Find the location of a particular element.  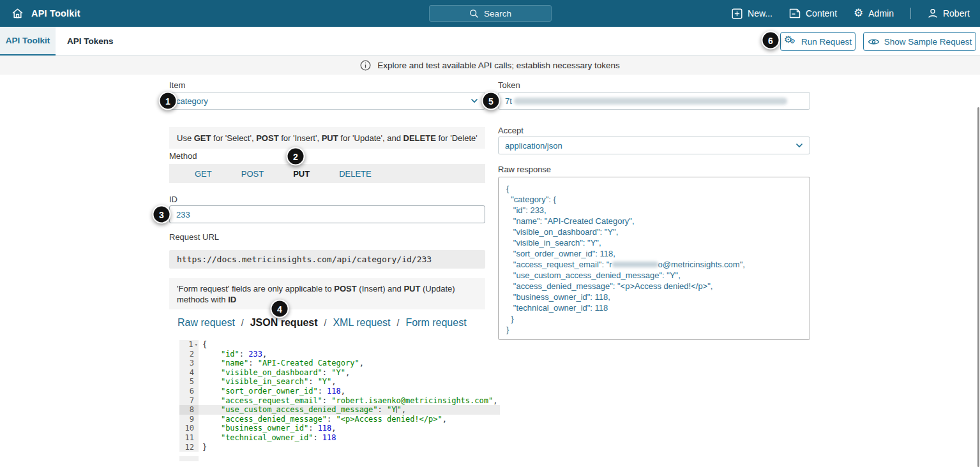

app-title: API Toolkit is located at coordinates (56, 13).